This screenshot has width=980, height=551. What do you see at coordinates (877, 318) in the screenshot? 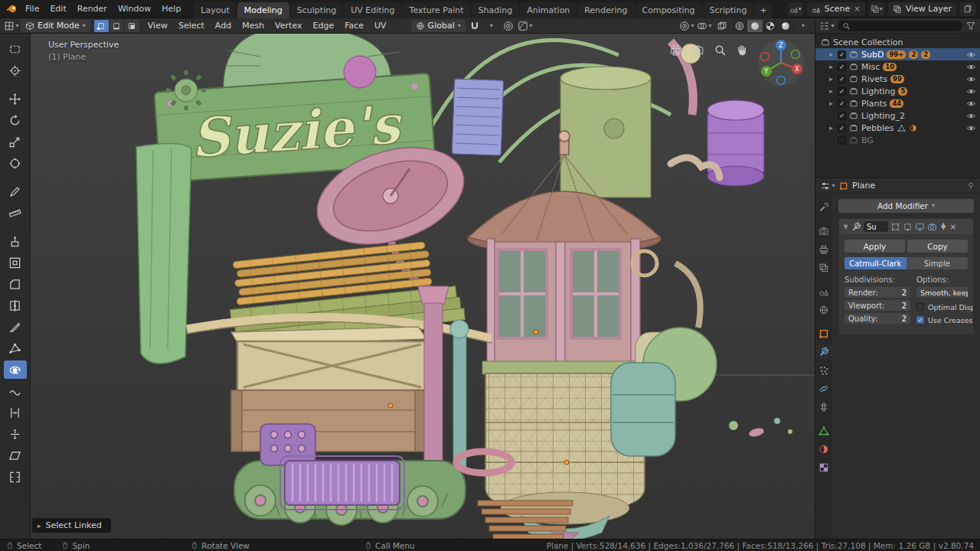
I see `quality-field: Quality: 2` at bounding box center [877, 318].